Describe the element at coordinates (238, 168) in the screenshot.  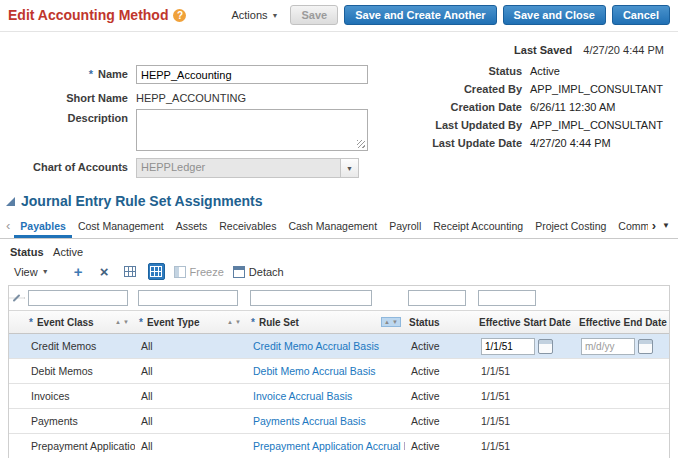
I see `chart-of-accounts-value: HEPPLedger` at that location.